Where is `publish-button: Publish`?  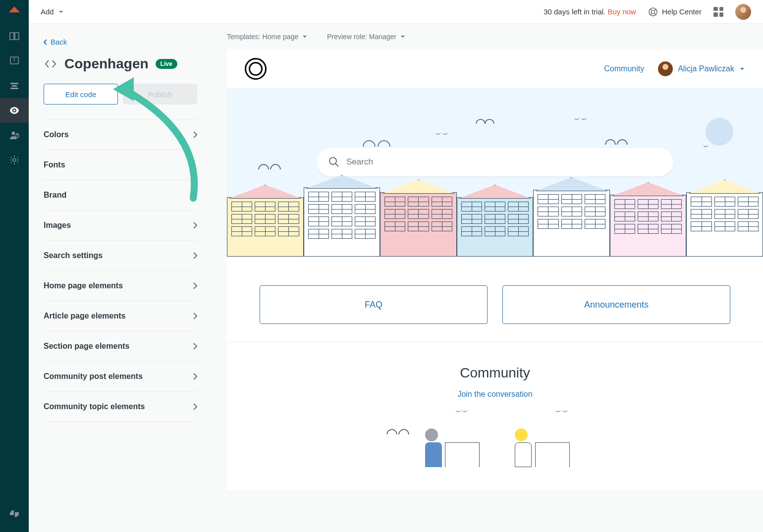
publish-button: Publish is located at coordinates (160, 94).